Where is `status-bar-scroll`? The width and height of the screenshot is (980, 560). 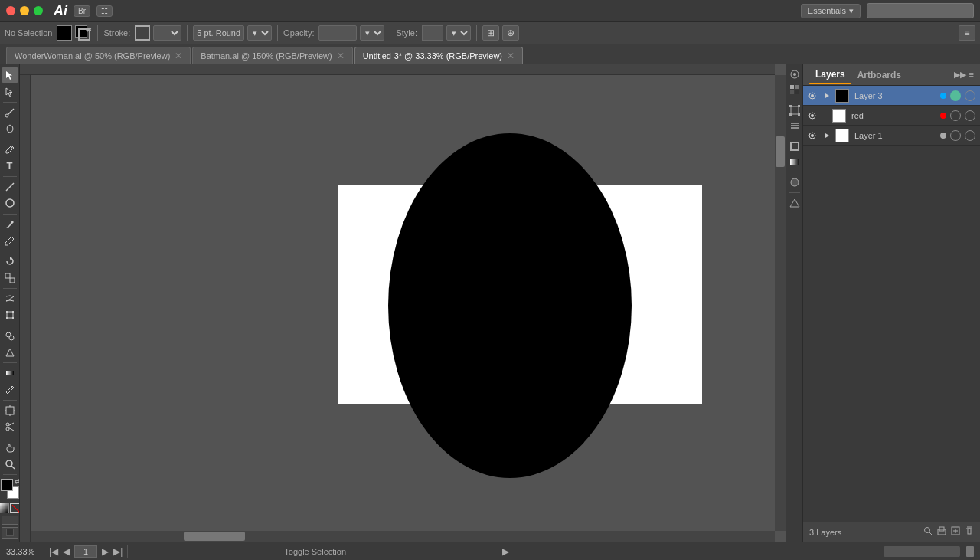
status-bar-scroll is located at coordinates (922, 552).